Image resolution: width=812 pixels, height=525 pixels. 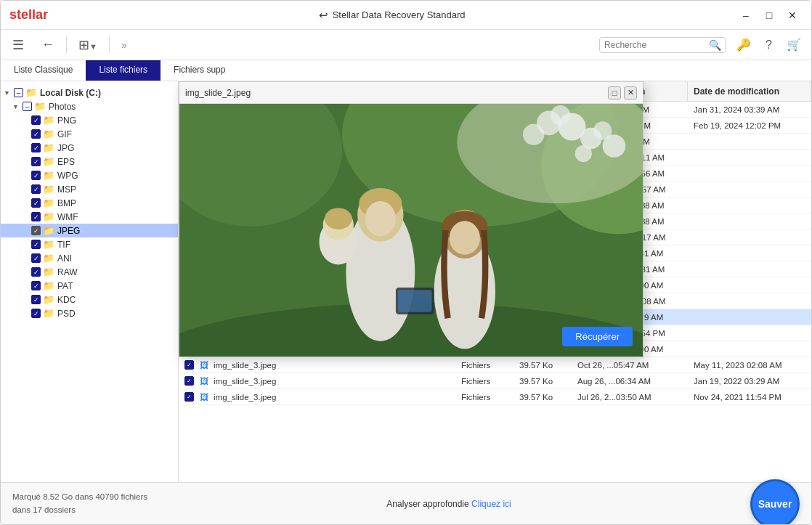 What do you see at coordinates (89, 286) in the screenshot?
I see `sidebar-item-pat: ✓ 📁 PAT` at bounding box center [89, 286].